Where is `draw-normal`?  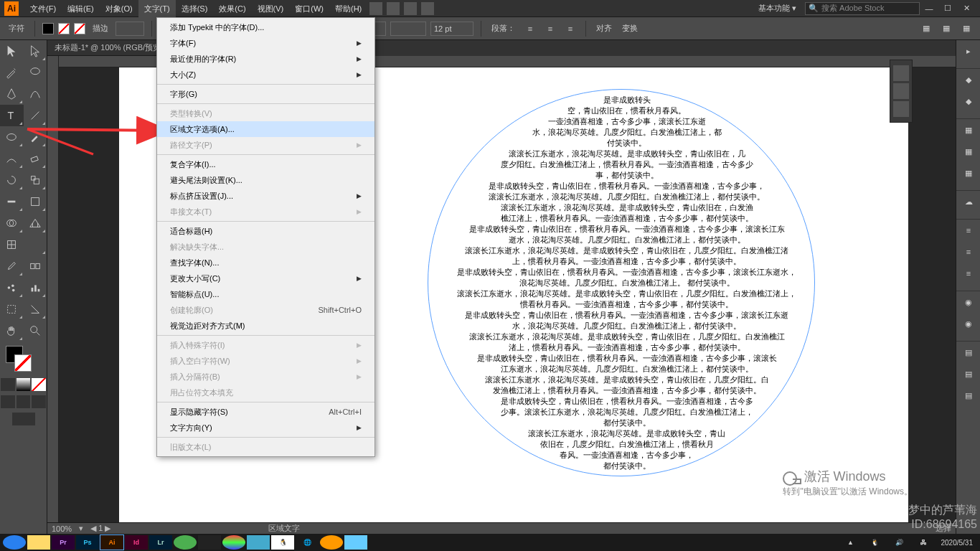
draw-normal is located at coordinates (8, 402).